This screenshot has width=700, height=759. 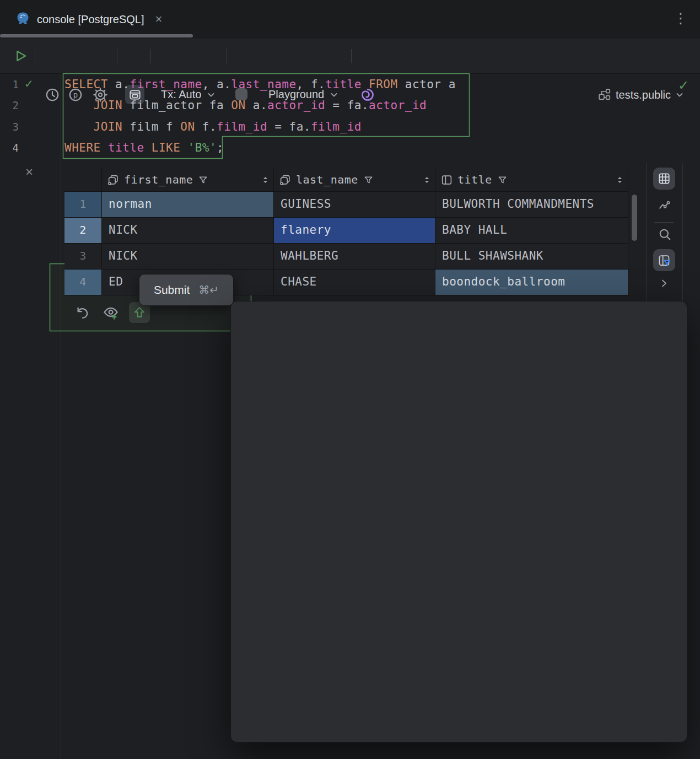 What do you see at coordinates (172, 290) in the screenshot?
I see `tooltip-label: Submit` at bounding box center [172, 290].